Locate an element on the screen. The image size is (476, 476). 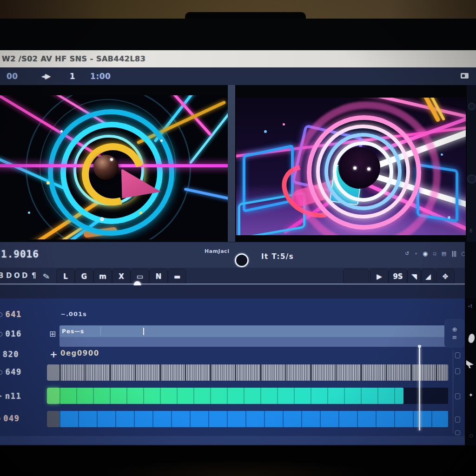
zoom-slider-track is located at coordinates (233, 284).